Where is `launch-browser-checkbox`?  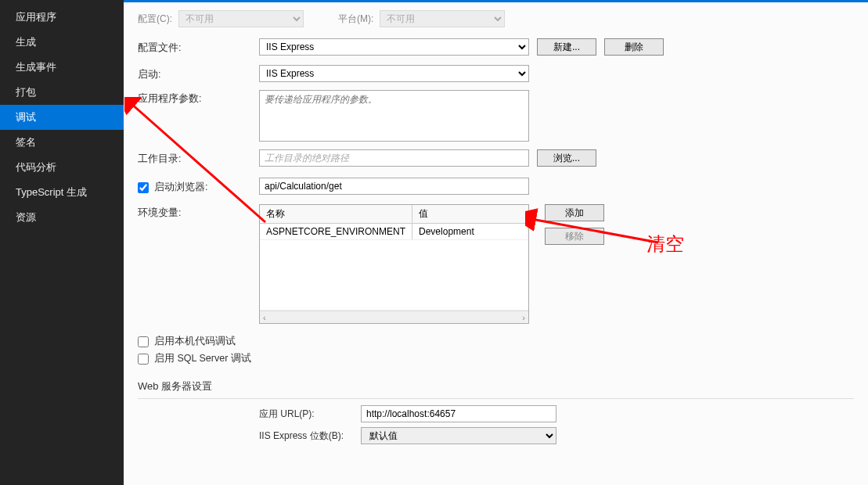
launch-browser-checkbox is located at coordinates (143, 188).